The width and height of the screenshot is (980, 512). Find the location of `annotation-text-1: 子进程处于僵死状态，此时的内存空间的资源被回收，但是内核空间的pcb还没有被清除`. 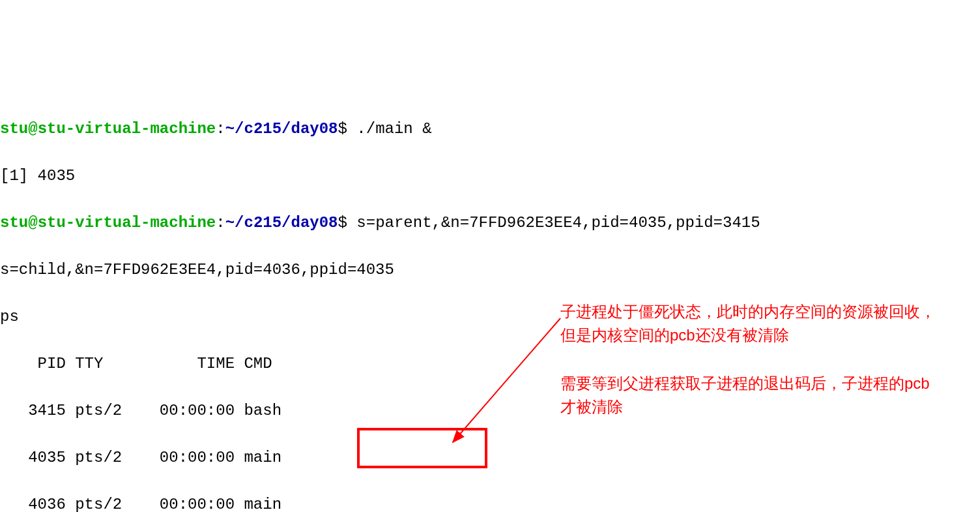

annotation-text-1: 子进程处于僵死状态，此时的内存空间的资源被回收，但是内核空间的pcb还没有被清除 is located at coordinates (749, 324).